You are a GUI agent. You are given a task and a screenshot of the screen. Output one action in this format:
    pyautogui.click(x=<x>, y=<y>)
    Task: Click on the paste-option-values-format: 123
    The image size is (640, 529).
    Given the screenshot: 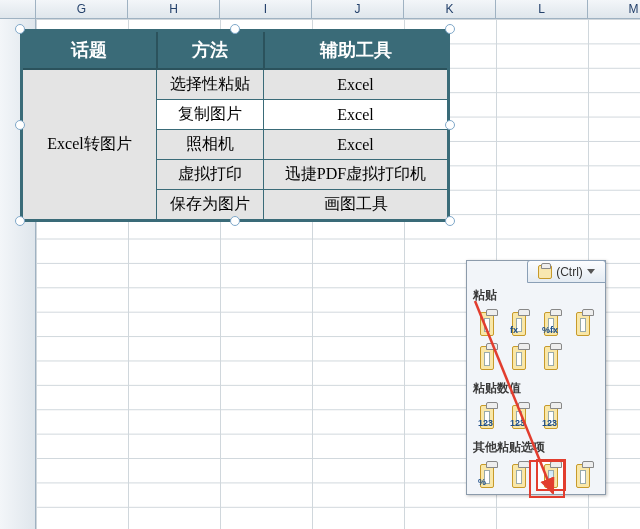 What is the action you would take?
    pyautogui.click(x=551, y=416)
    